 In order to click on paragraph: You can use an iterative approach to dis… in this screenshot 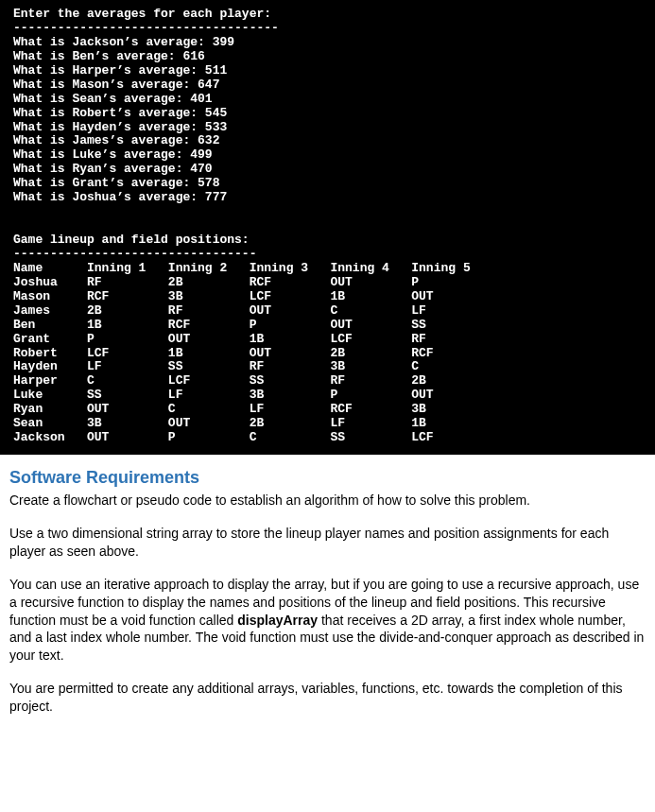, I will do `click(327, 620)`.